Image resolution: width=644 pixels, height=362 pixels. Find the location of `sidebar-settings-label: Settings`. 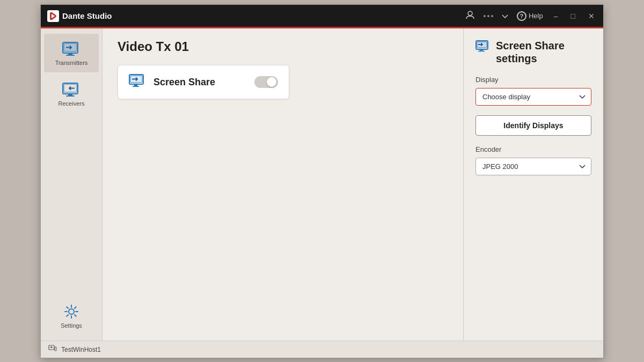

sidebar-settings-label: Settings is located at coordinates (71, 326).